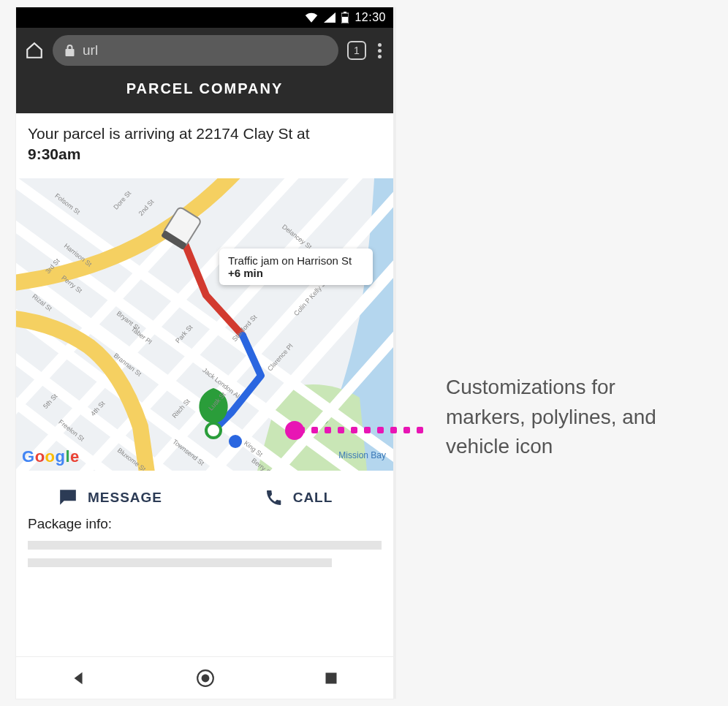 Image resolution: width=728 pixels, height=706 pixels. What do you see at coordinates (331, 678) in the screenshot?
I see `recents-icon` at bounding box center [331, 678].